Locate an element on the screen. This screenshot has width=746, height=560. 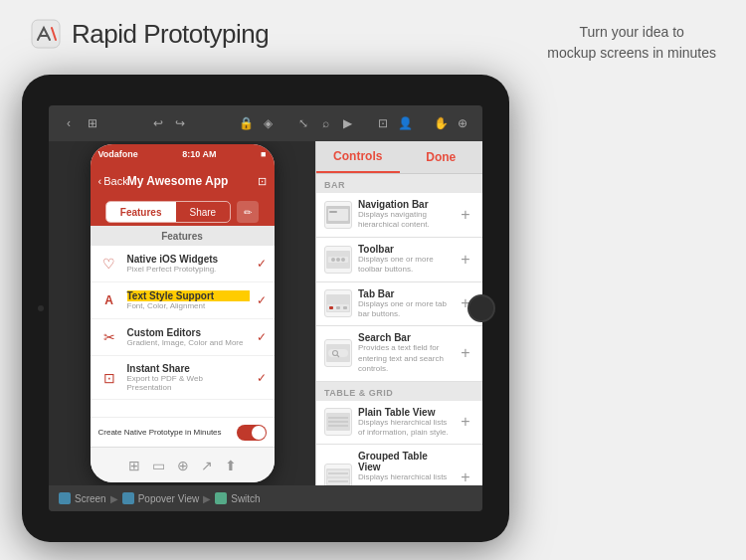
toolbar-panel-icon is located at coordinates (338, 260).